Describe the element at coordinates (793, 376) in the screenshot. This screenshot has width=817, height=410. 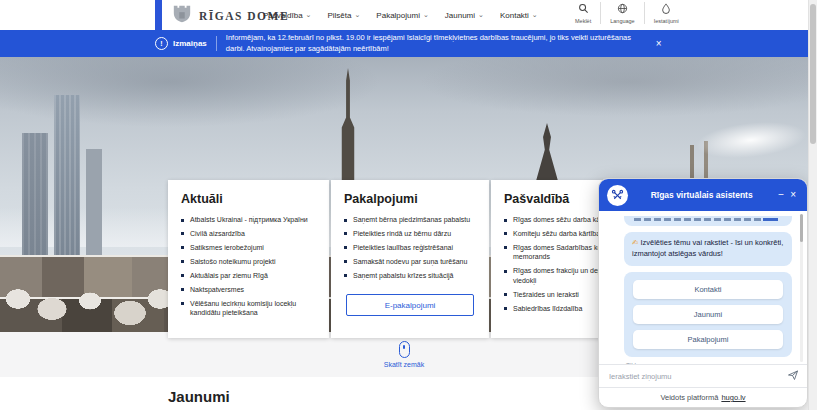
I see `send-button` at that location.